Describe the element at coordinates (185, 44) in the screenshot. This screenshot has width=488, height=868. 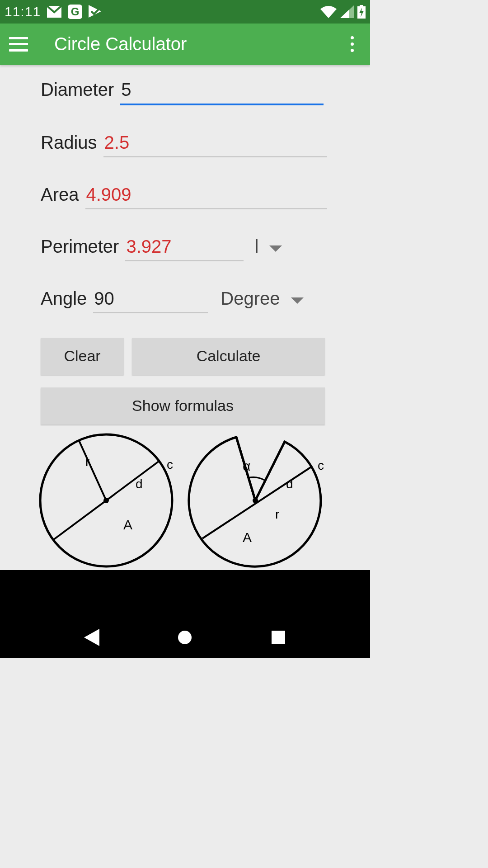
I see `app-bar: Circle Calculator` at that location.